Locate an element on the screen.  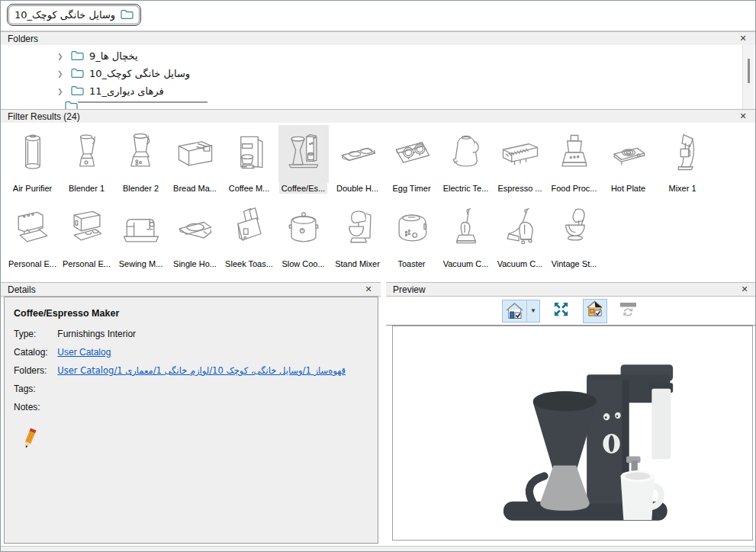
item-label: Coffee/Es... is located at coordinates (304, 188).